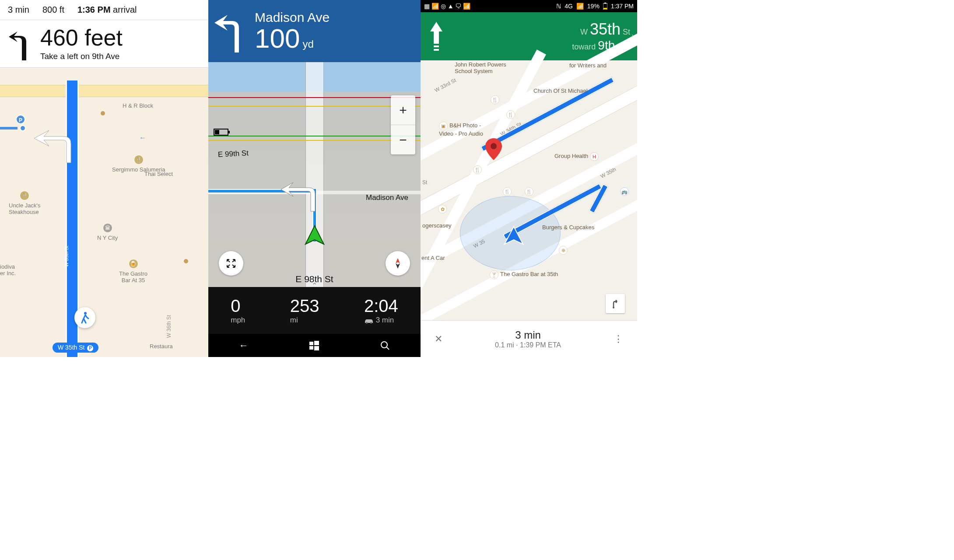 The width and height of the screenshot is (954, 560). I want to click on summary-bar: 3 min 800 ft 1:36 PM arrival, so click(104, 10).